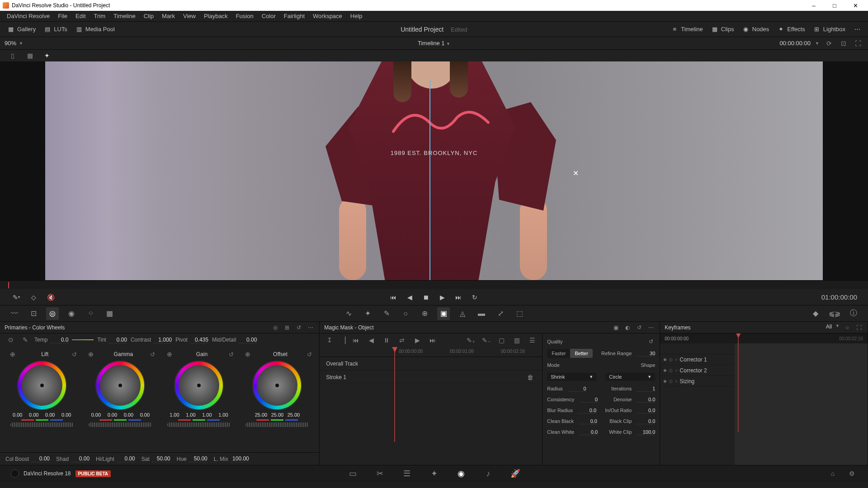 The width and height of the screenshot is (868, 488). Describe the element at coordinates (95, 29) in the screenshot. I see `media-pool-button: ▥Media Pool` at that location.